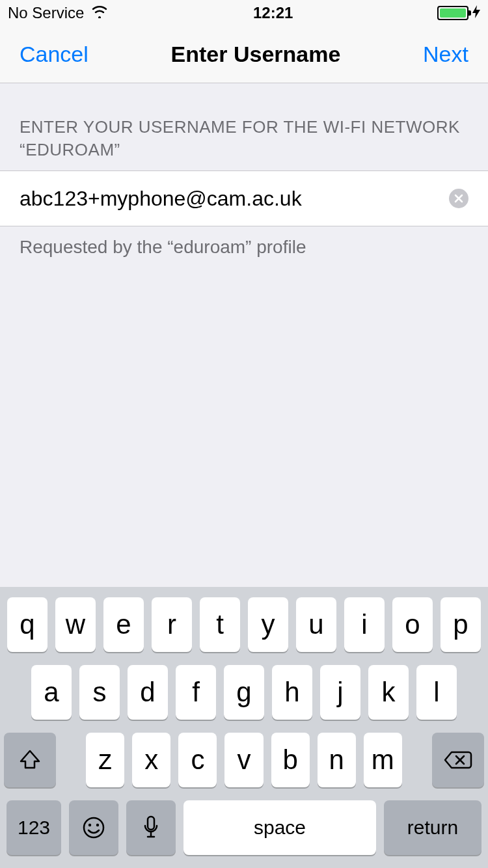  Describe the element at coordinates (446, 55) in the screenshot. I see `next-button: Next` at that location.